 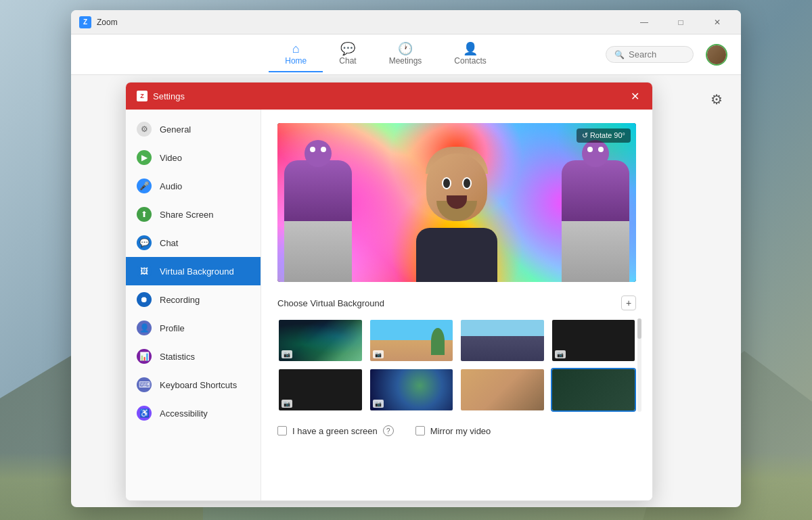 What do you see at coordinates (194, 328) in the screenshot?
I see `settings-nav-profile: 👤 Profile` at bounding box center [194, 328].